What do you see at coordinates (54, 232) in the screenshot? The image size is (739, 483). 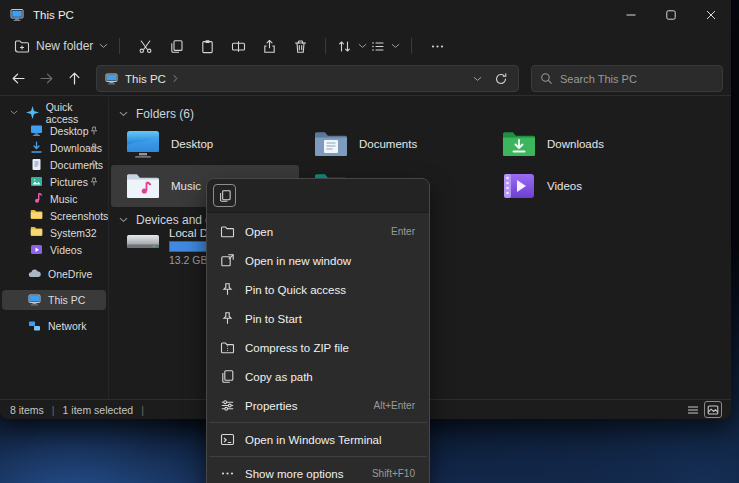 I see `sidebar-item-system32: System32` at bounding box center [54, 232].